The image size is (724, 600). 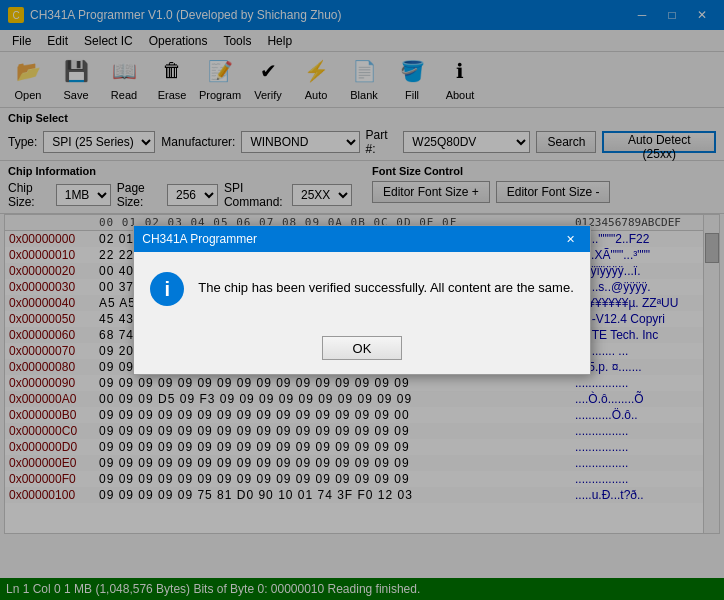 I want to click on modal-body: i The chip has been verified successfull…, so click(x=362, y=289).